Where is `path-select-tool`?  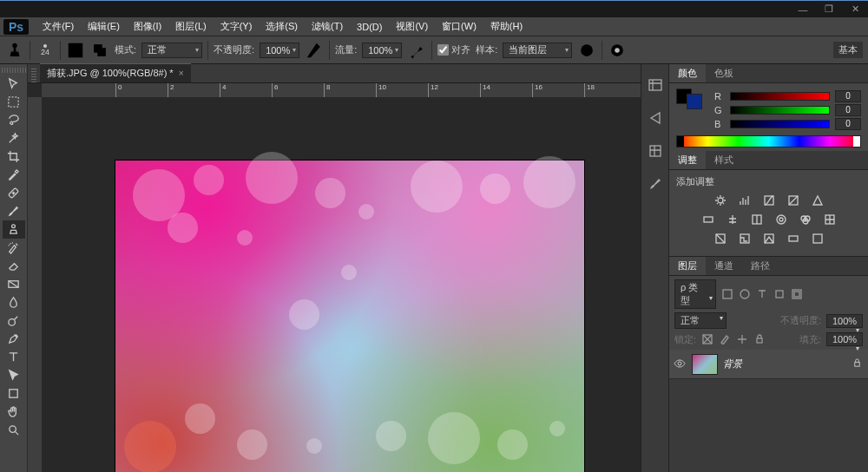
path-select-tool is located at coordinates (14, 375).